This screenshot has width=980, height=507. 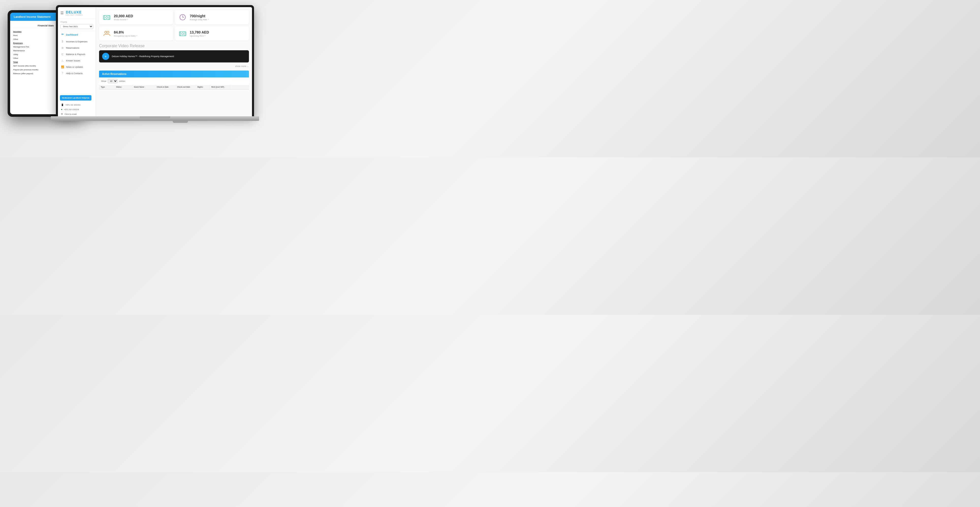 What do you see at coordinates (113, 81) in the screenshot?
I see `entries-select: 10` at bounding box center [113, 81].